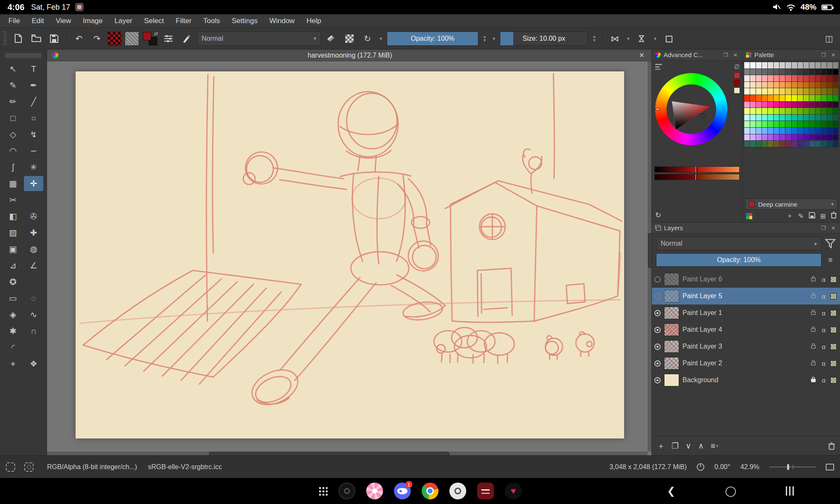  I want to click on layer-row-paint-layer-6: Paint Layer 6α, so click(746, 279).